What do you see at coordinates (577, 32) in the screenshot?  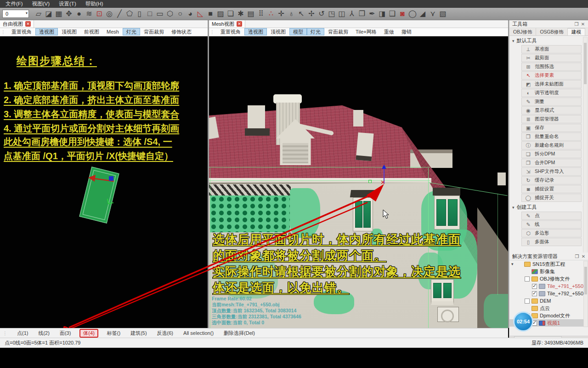 I see `toolbox-tab: 建模` at bounding box center [577, 32].